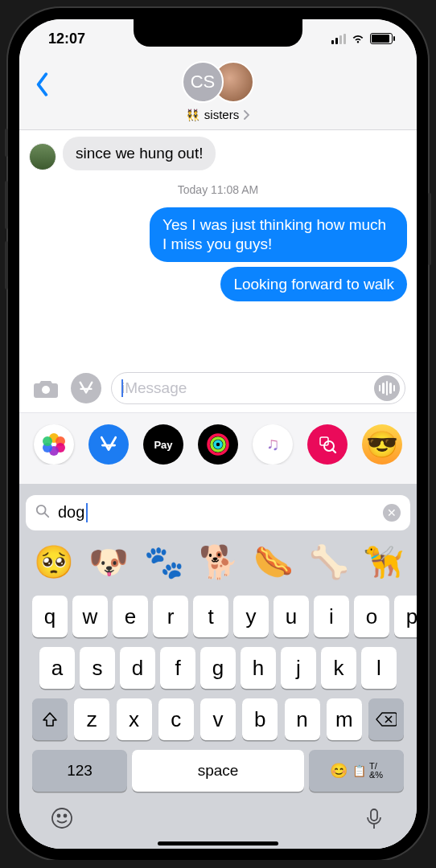  What do you see at coordinates (218, 719) in the screenshot?
I see `key-v: v` at bounding box center [218, 719].